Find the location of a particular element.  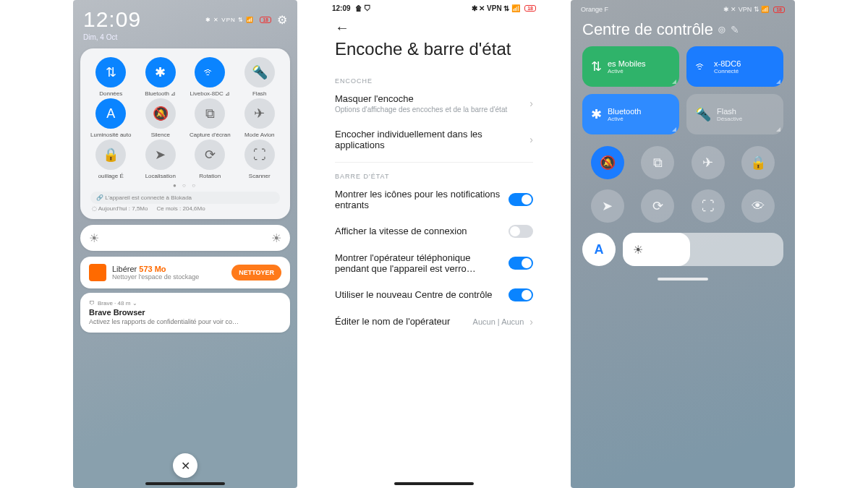

toggle-label: Utiliser le nouveau Centre de contrôle is located at coordinates (419, 295).